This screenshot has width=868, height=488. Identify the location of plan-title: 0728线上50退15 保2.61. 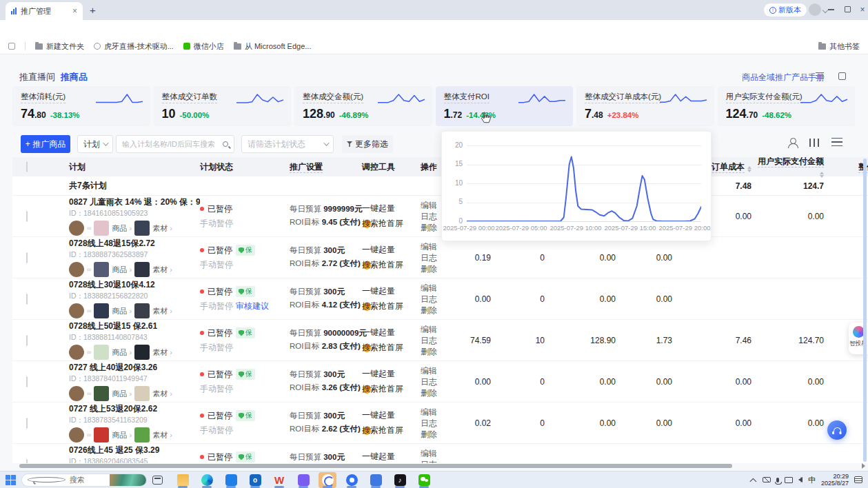
(134, 327).